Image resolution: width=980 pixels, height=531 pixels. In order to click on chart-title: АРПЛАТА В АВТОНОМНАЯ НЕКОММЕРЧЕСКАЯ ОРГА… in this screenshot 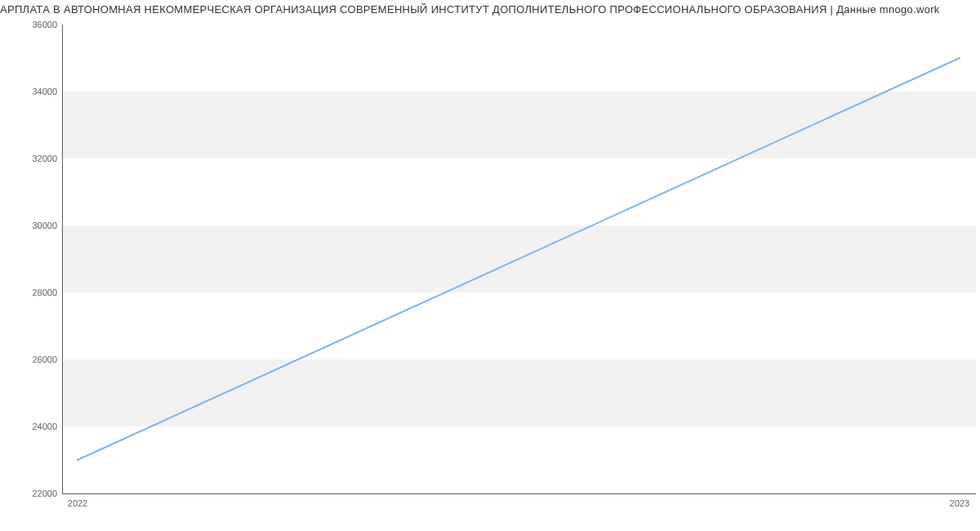, I will do `click(490, 10)`.